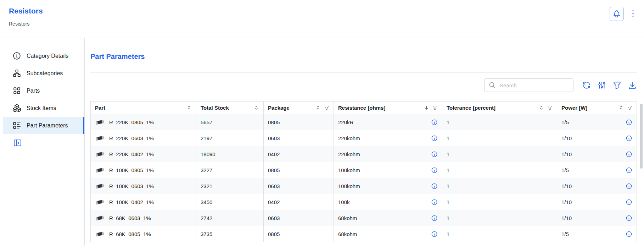  I want to click on sidebar-item-stock-items: Stock Items, so click(44, 108).